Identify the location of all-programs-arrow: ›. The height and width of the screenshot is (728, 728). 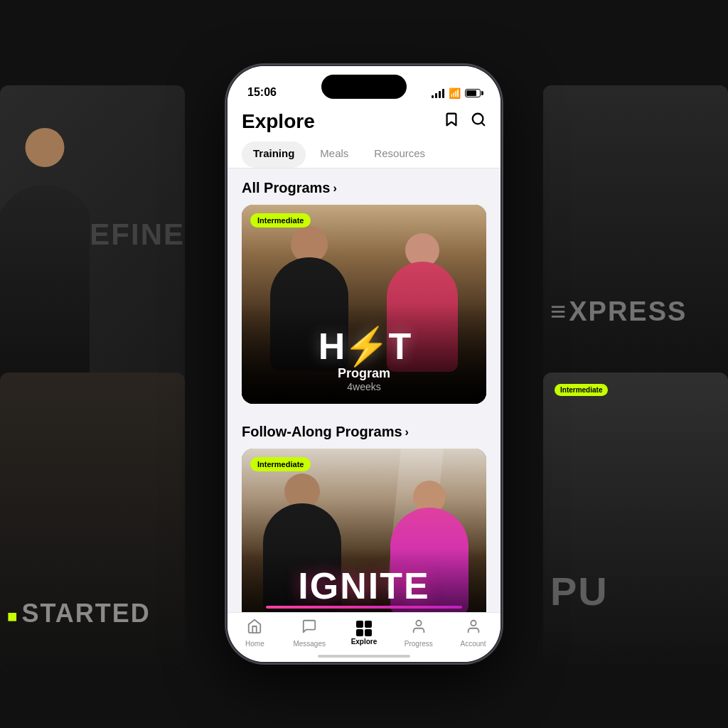
(334, 188).